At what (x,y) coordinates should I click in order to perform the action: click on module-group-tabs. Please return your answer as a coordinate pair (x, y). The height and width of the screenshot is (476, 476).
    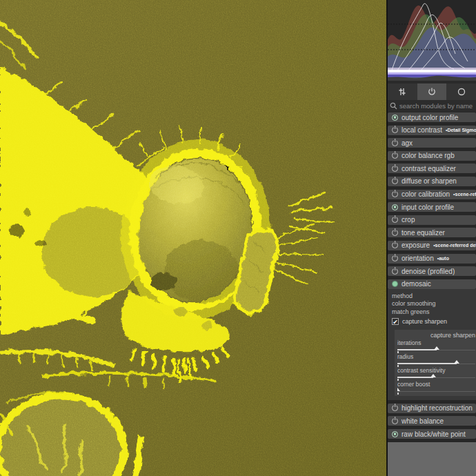
    Looking at the image, I should click on (432, 92).